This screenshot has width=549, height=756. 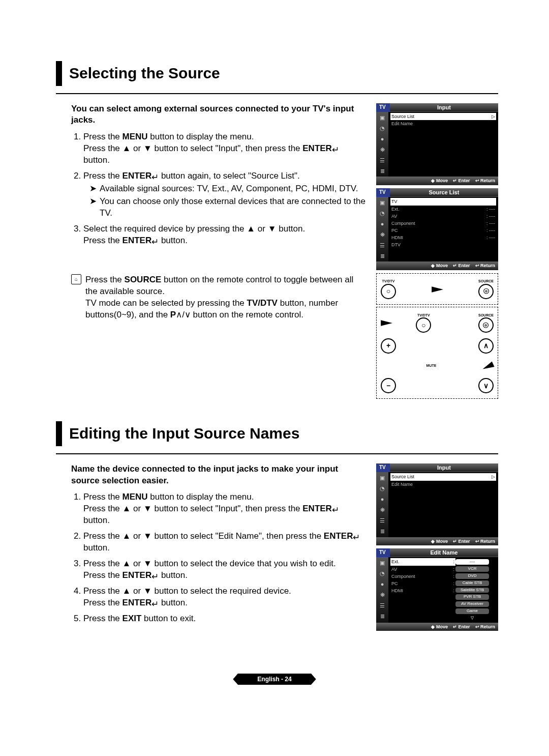 I want to click on osd-row: HDMI:, so click(x=423, y=591).